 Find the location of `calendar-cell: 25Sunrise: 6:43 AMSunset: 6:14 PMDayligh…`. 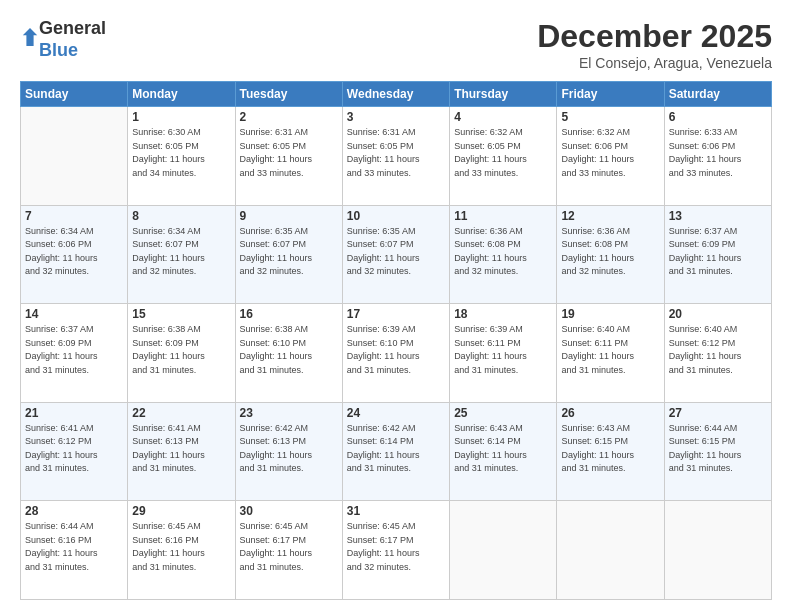

calendar-cell: 25Sunrise: 6:43 AMSunset: 6:14 PMDayligh… is located at coordinates (504, 452).